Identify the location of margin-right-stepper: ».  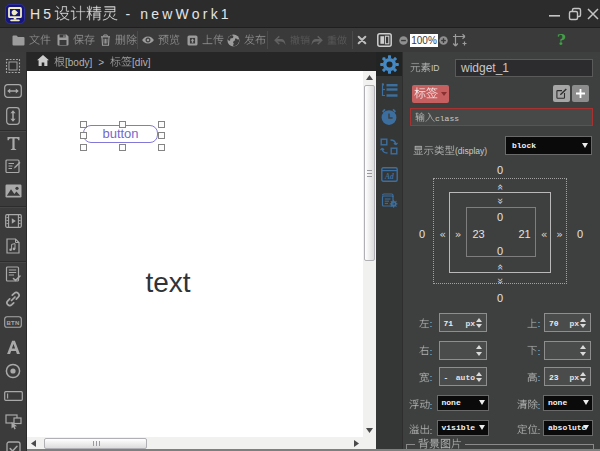
(560, 234).